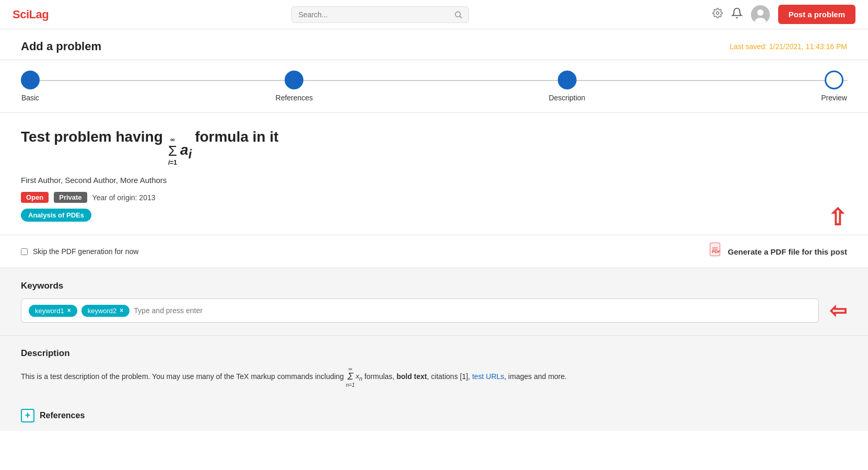 The image size is (868, 470). What do you see at coordinates (53, 311) in the screenshot?
I see `keyword-chip-1: keyword1 ×` at bounding box center [53, 311].